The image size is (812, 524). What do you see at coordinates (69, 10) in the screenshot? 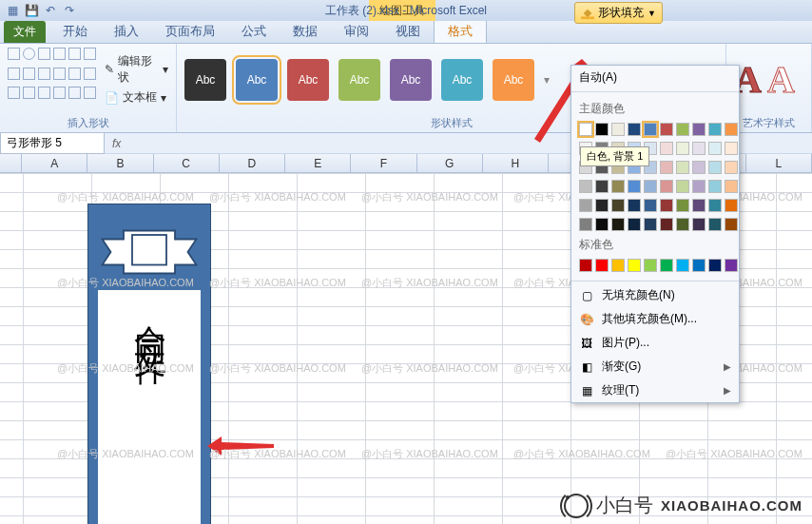
I see `redo-icon: ↷` at bounding box center [69, 10].